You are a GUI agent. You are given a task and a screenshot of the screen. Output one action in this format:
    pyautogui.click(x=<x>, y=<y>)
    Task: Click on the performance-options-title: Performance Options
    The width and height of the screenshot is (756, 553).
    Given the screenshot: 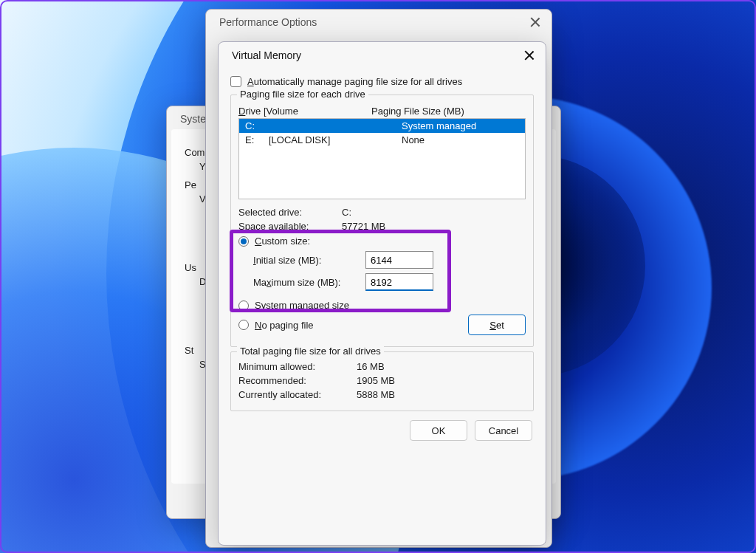 What is the action you would take?
    pyautogui.click(x=268, y=22)
    